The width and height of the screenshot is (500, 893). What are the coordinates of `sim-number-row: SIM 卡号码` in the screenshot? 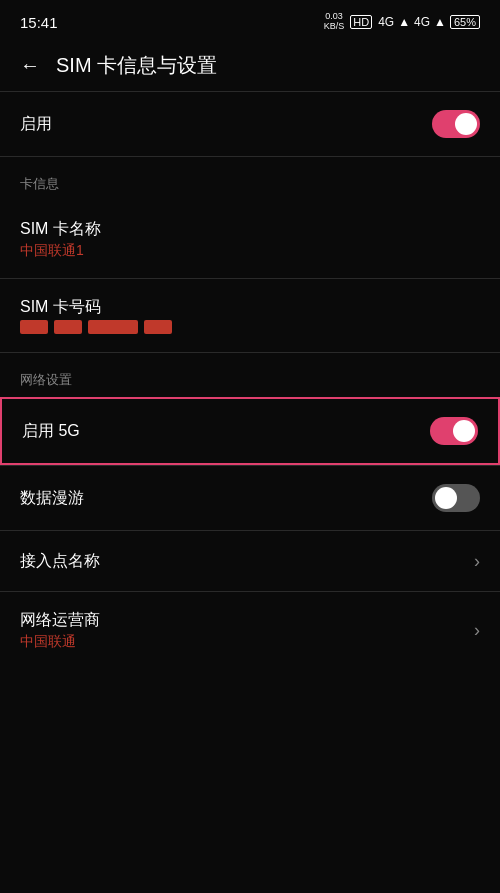 It's located at (250, 316).